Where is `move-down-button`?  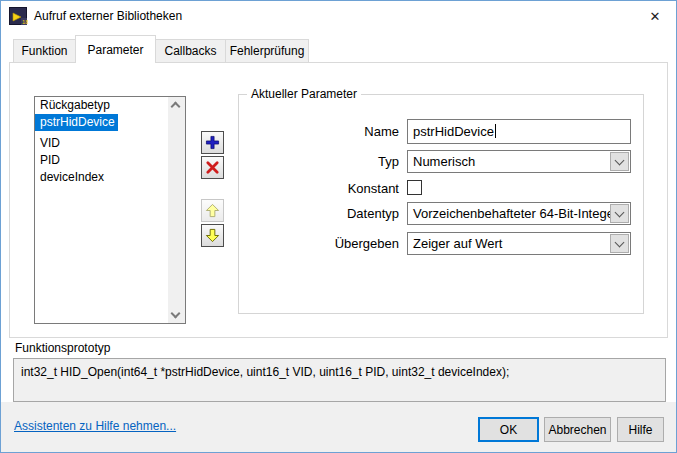 move-down-button is located at coordinates (212, 236).